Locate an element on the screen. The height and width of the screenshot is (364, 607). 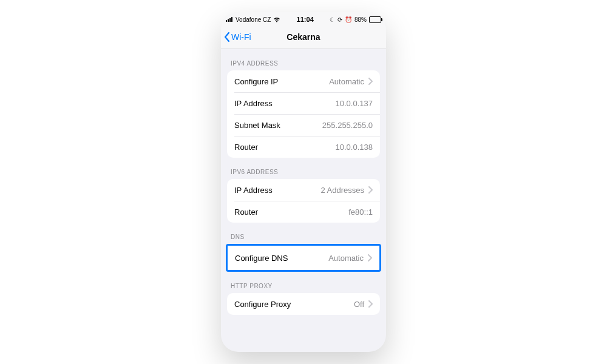
back-label: Wi-Fi is located at coordinates (242, 37).